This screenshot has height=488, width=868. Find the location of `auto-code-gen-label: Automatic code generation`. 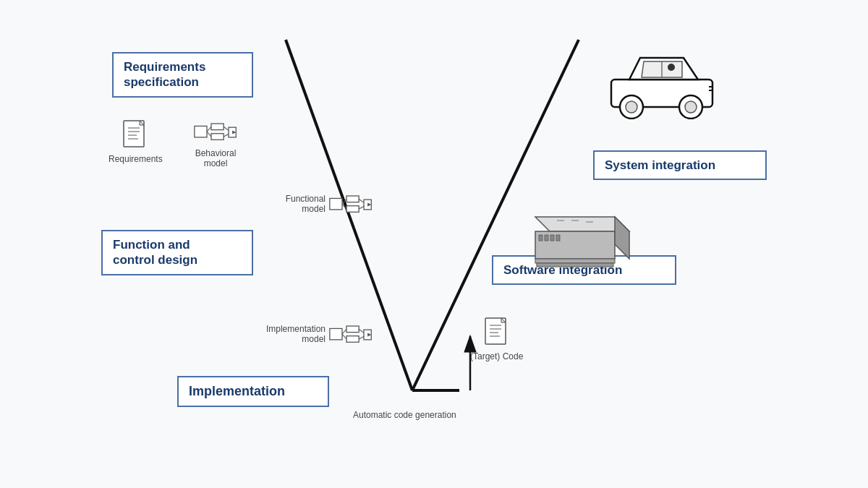

auto-code-gen-label: Automatic code generation is located at coordinates (405, 415).